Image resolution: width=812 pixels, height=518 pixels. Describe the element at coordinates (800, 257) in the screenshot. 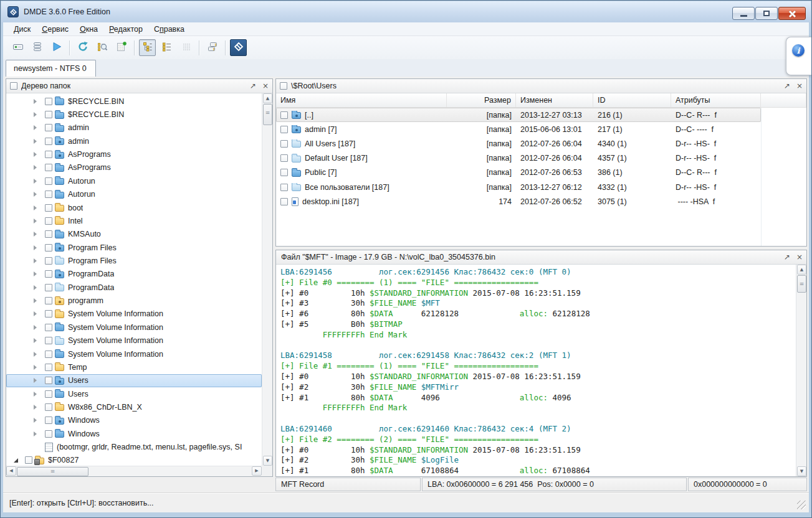

I see `mft-panel-close-icon: ×` at that location.